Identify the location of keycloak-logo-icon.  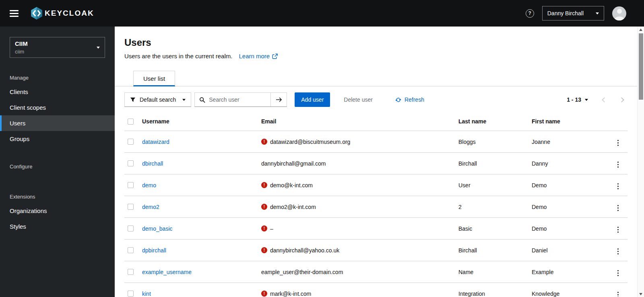
(37, 13).